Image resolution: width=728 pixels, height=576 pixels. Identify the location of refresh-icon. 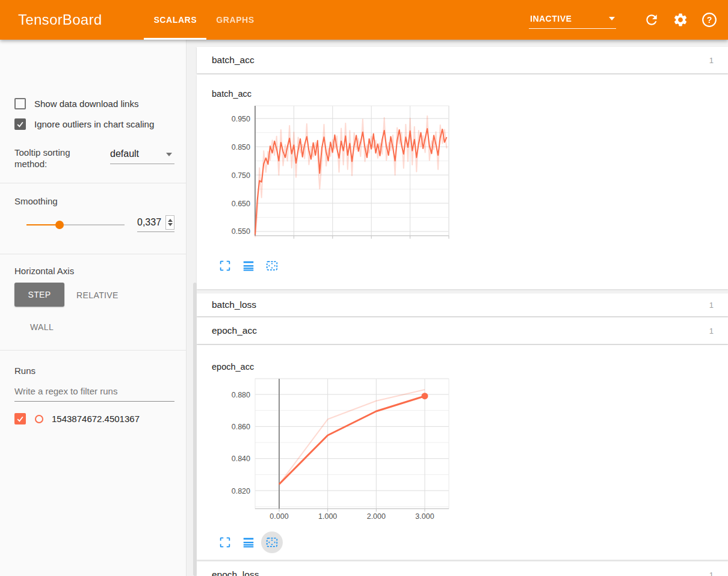
(652, 20).